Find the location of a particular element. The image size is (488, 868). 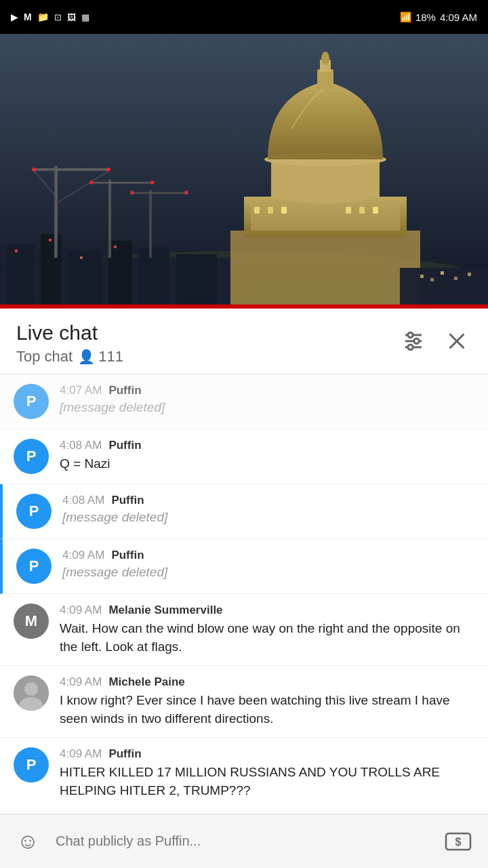

message-content: 4:08 AM Puffin [message deleted] is located at coordinates (268, 509).